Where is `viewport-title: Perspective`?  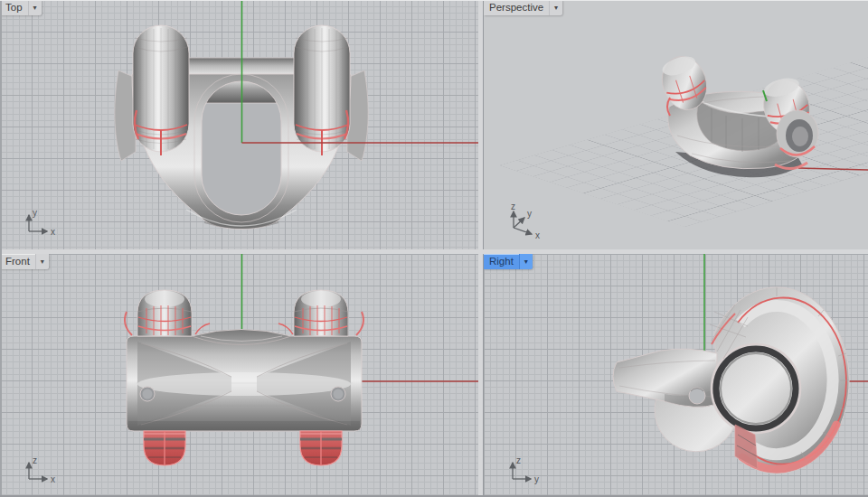 viewport-title: Perspective is located at coordinates (516, 7).